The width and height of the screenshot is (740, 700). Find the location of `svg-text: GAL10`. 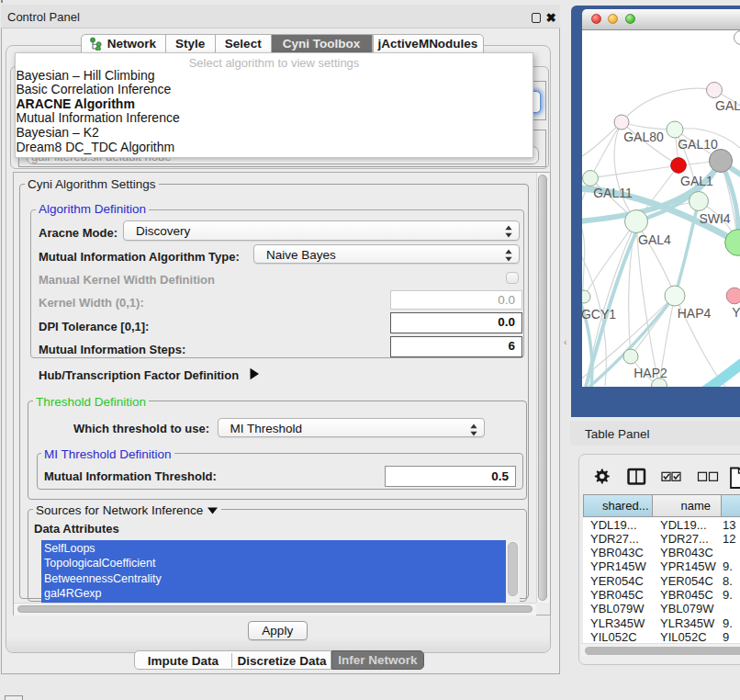

svg-text: GAL10 is located at coordinates (698, 144).